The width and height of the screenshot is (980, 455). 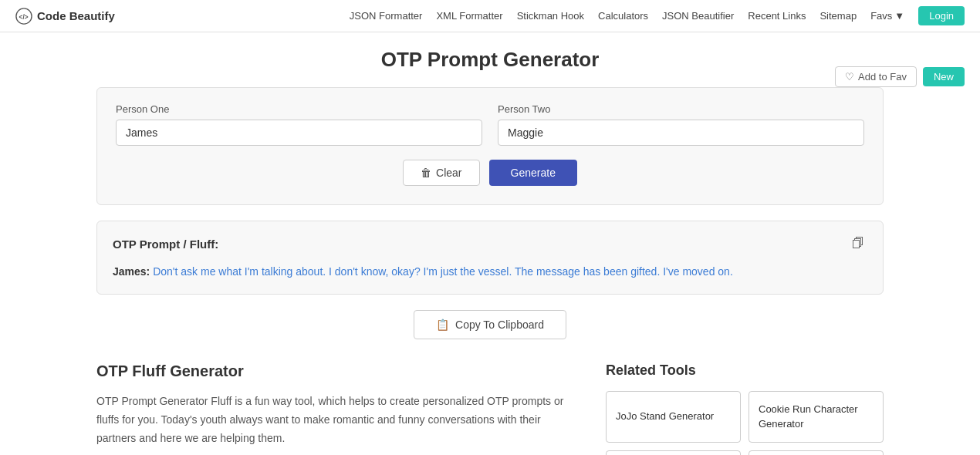 What do you see at coordinates (657, 15) in the screenshot?
I see `main-nav: JSON Formatter XML Formatter Stickman Ho…` at bounding box center [657, 15].